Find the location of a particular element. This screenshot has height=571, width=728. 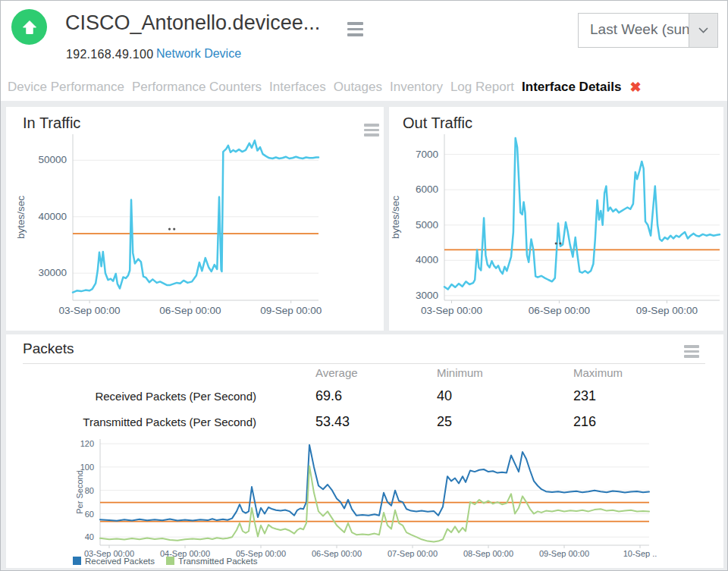

received-minimum: 40 is located at coordinates (444, 396).